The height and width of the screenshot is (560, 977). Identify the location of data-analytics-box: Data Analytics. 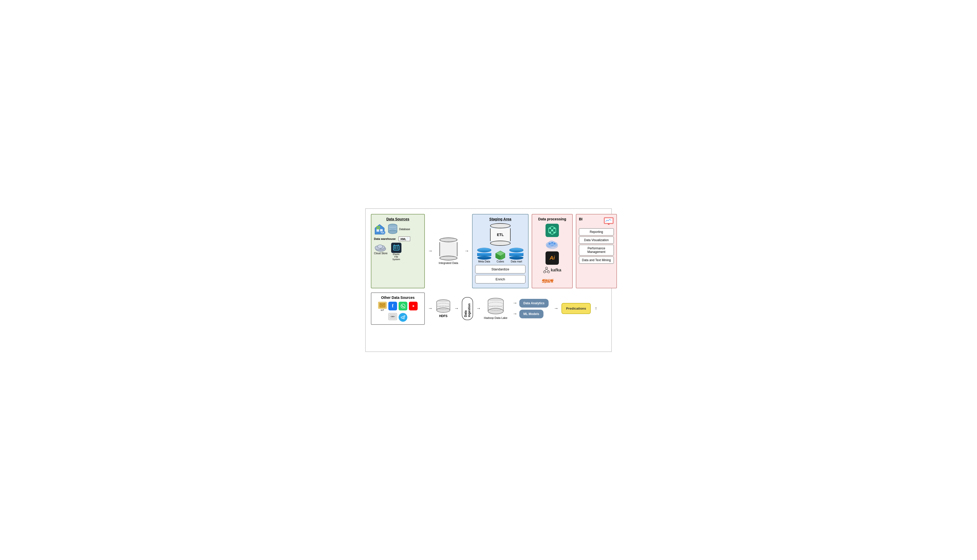
(534, 303).